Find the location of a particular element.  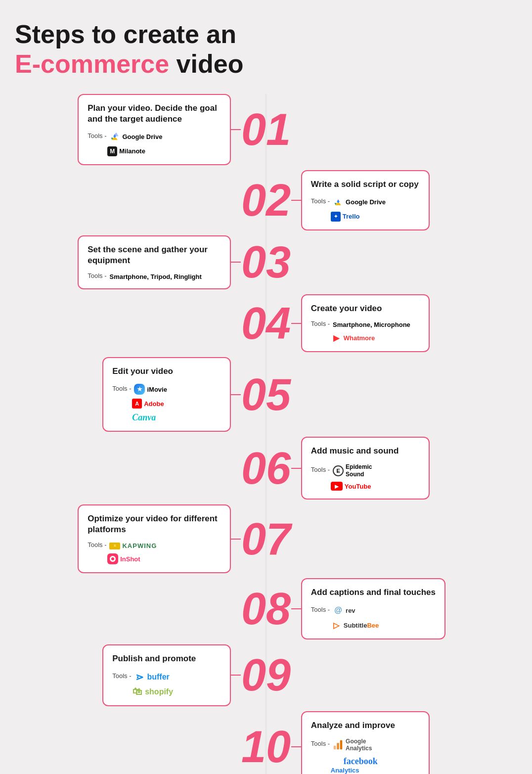

step-left-3: Set the scene and gather your equipment … is located at coordinates (128, 262).